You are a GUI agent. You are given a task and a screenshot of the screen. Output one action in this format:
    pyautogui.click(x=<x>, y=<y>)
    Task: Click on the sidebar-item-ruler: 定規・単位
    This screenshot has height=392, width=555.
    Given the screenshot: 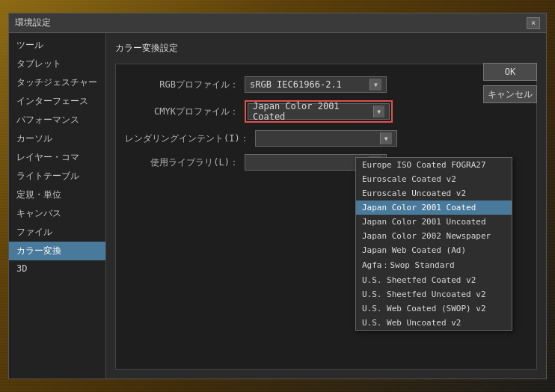 What is the action you would take?
    pyautogui.click(x=57, y=195)
    